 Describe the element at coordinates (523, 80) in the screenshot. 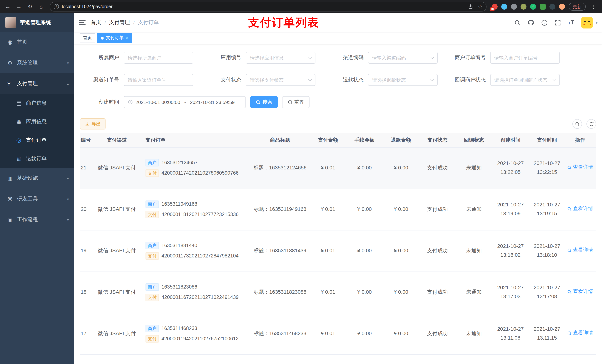

I see `notify-status-select-input` at that location.